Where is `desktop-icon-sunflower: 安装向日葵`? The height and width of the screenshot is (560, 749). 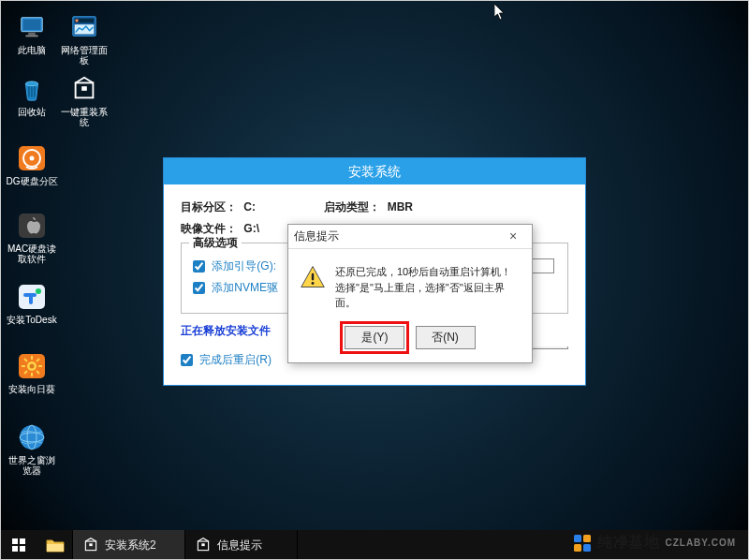 desktop-icon-sunflower: 安装向日葵 is located at coordinates (32, 373).